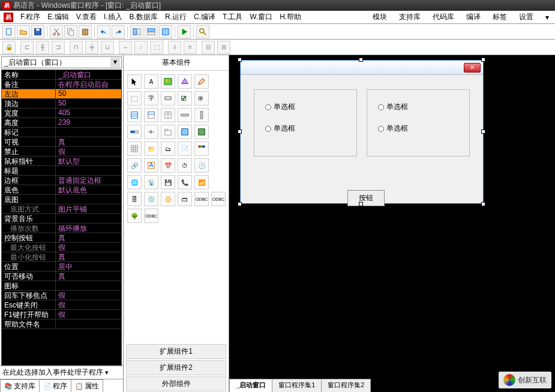 The width and height of the screenshot is (555, 392). I want to click on tb-paste-icon, so click(85, 32).